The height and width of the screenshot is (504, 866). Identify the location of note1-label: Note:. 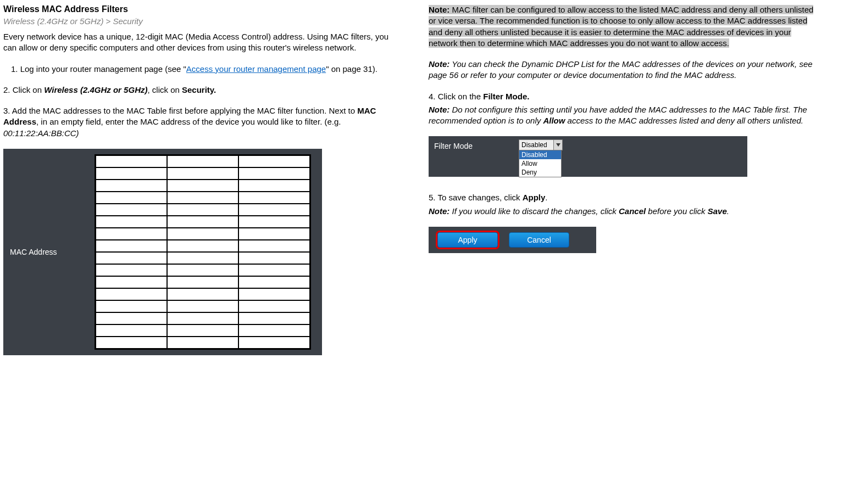
(439, 10).